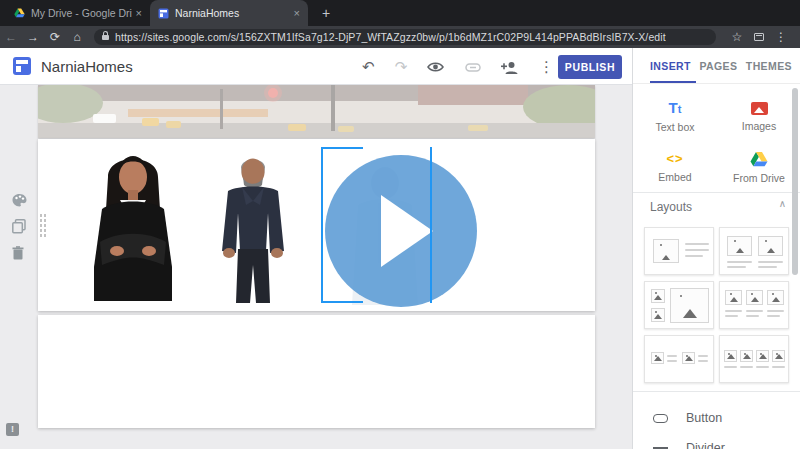 This screenshot has width=800, height=449. What do you see at coordinates (679, 251) in the screenshot?
I see `layout-image-left-text-right` at bounding box center [679, 251].